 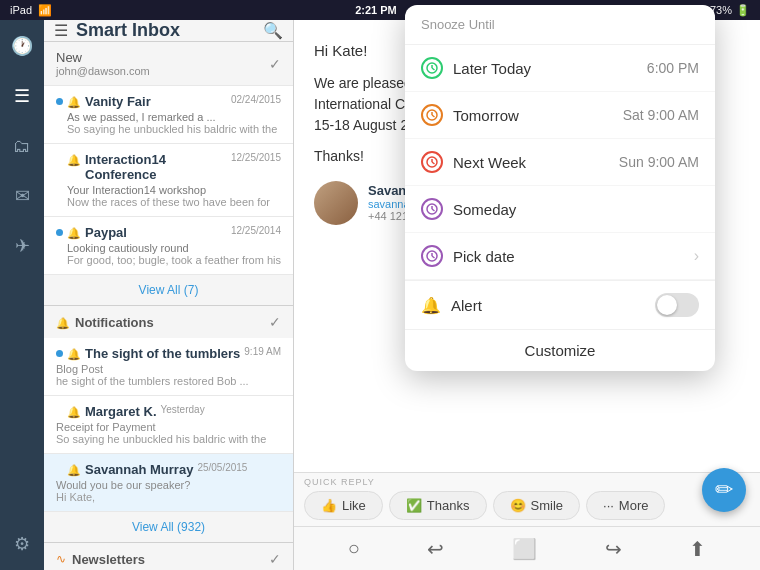 What do you see at coordinates (432, 162) in the screenshot?
I see `next-week-icon` at bounding box center [432, 162].